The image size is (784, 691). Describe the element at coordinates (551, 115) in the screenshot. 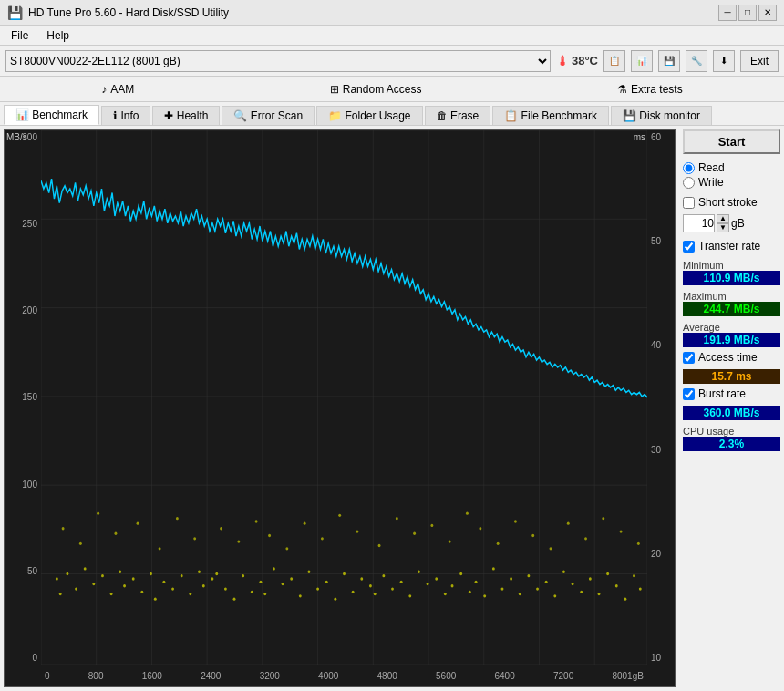

I see `tab-file-benchmark: 📋 File Benchmark` at that location.